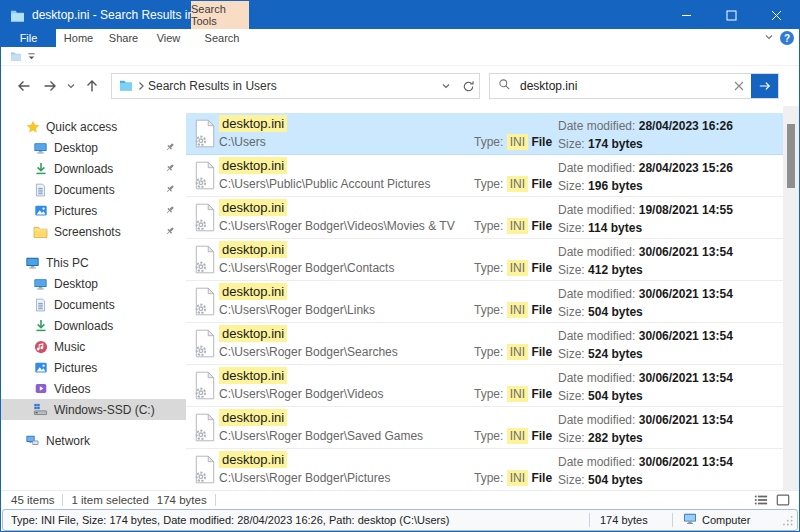  Describe the element at coordinates (484, 302) in the screenshot. I see `file-row: desktop.ini C:\Users\Roger Bodger\Links …` at that location.